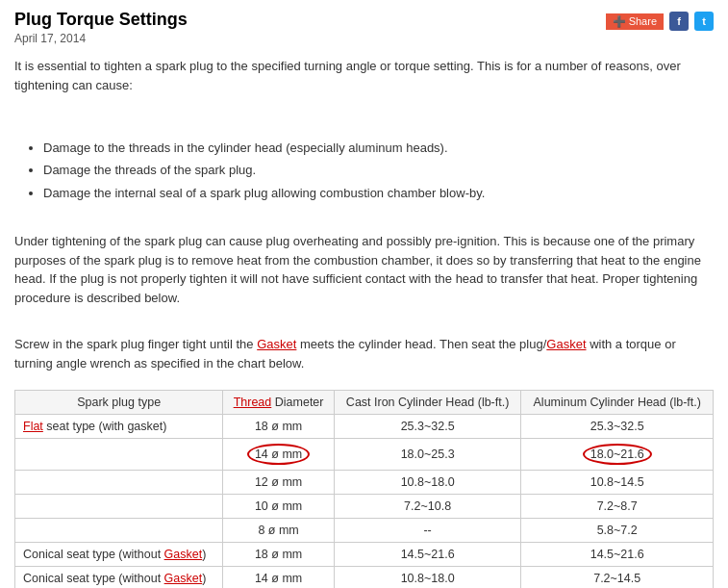 The height and width of the screenshot is (588, 728). What do you see at coordinates (300, 402) in the screenshot?
I see `diameter-header-suffix: Diameter` at bounding box center [300, 402].